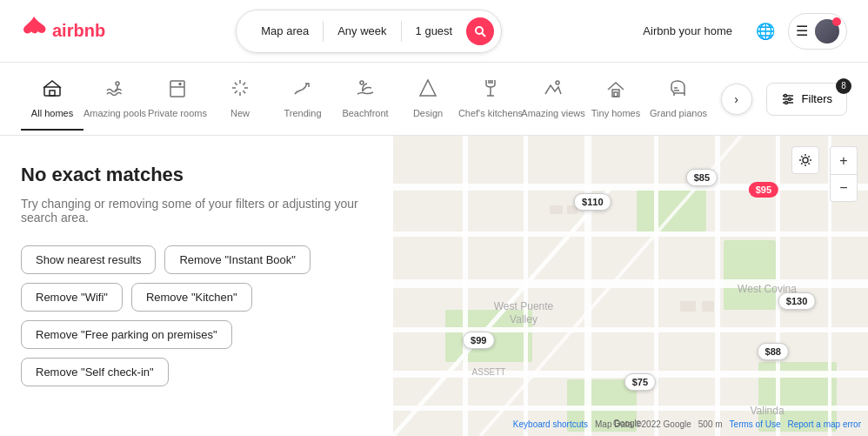 This screenshot has height=436, width=868. Describe the element at coordinates (844, 188) in the screenshot. I see `zoom-out-button: −` at that location.